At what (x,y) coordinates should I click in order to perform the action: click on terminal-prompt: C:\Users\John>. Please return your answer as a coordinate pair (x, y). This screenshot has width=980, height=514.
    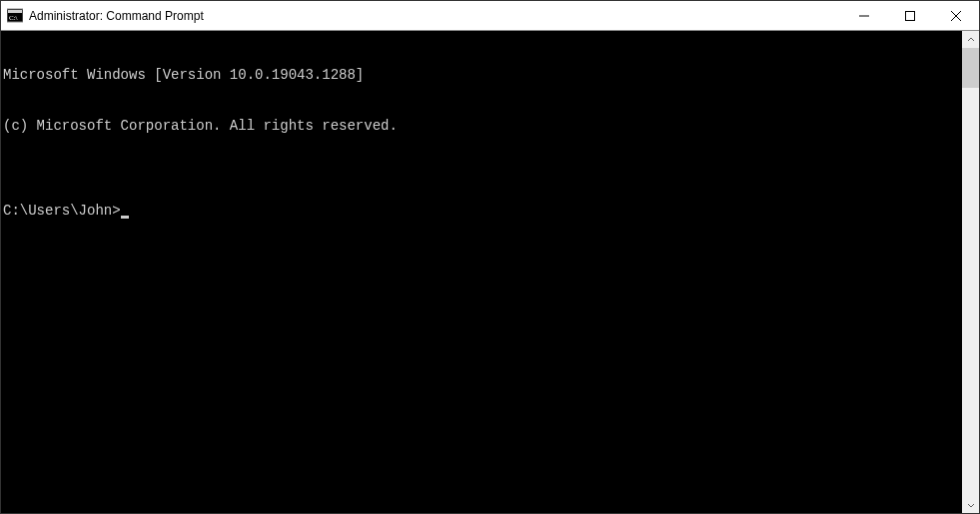
    Looking at the image, I should click on (62, 212).